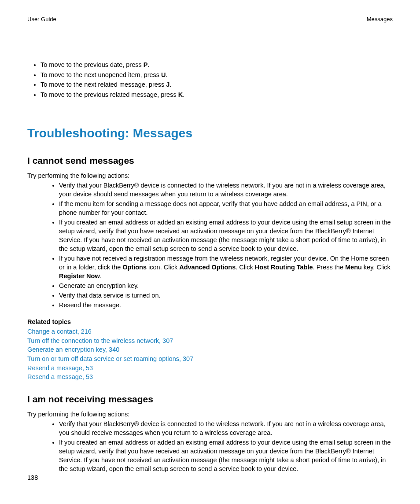 The width and height of the screenshot is (420, 504). What do you see at coordinates (207, 267) in the screenshot?
I see `bold-text: Advanced Options` at bounding box center [207, 267].